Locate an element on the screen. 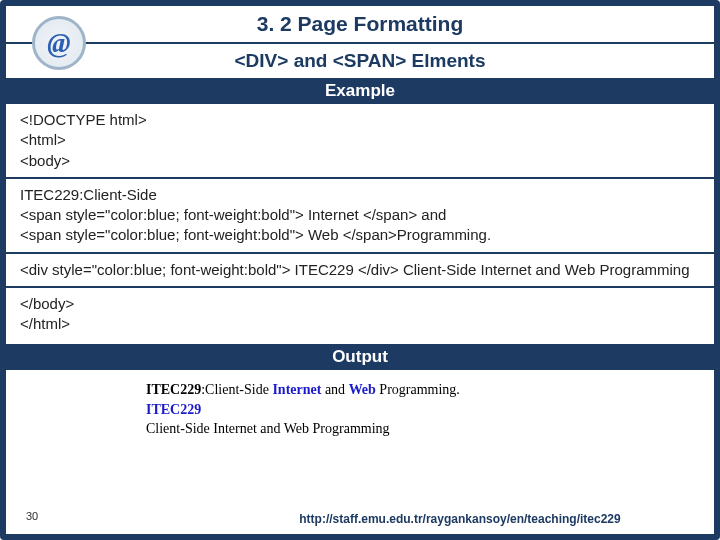  output-header: Output is located at coordinates (360, 357).